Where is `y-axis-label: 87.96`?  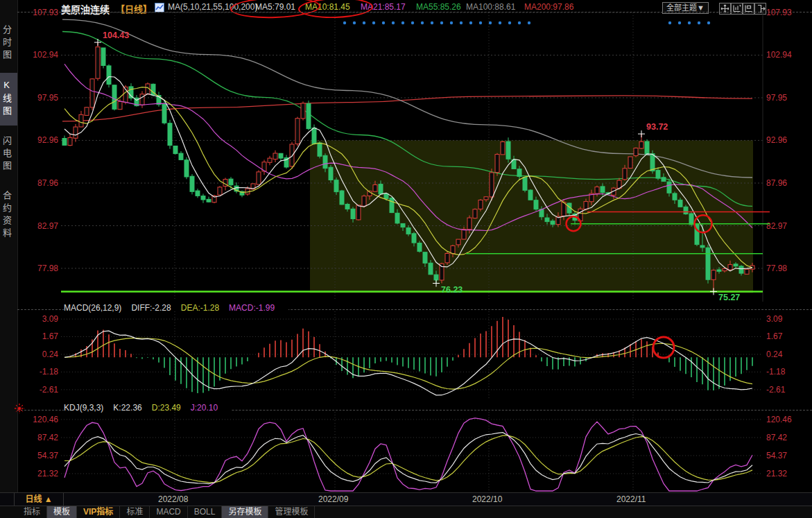
y-axis-label: 87.96 is located at coordinates (37, 183).